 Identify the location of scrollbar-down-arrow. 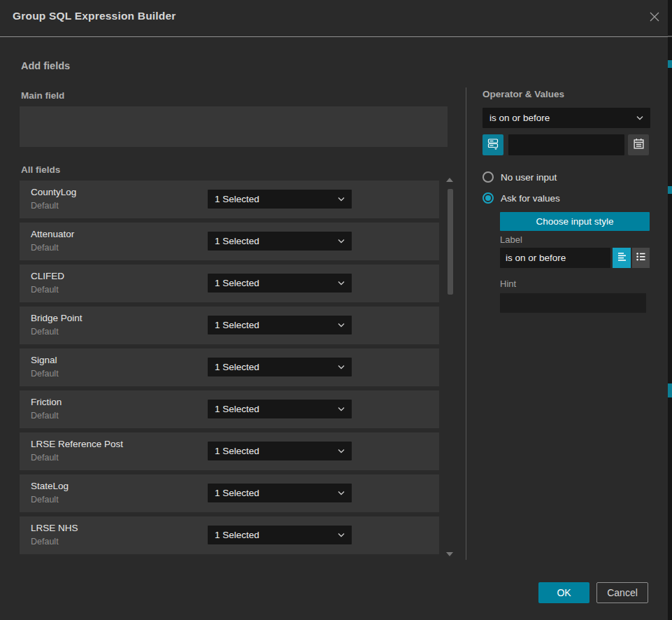
(450, 554).